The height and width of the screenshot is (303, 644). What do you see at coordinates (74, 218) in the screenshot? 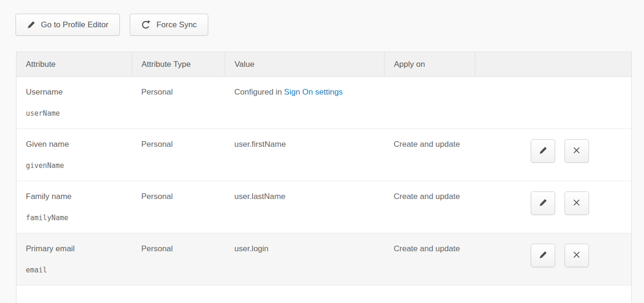
I see `attribute-variable-name: familyName` at bounding box center [74, 218].